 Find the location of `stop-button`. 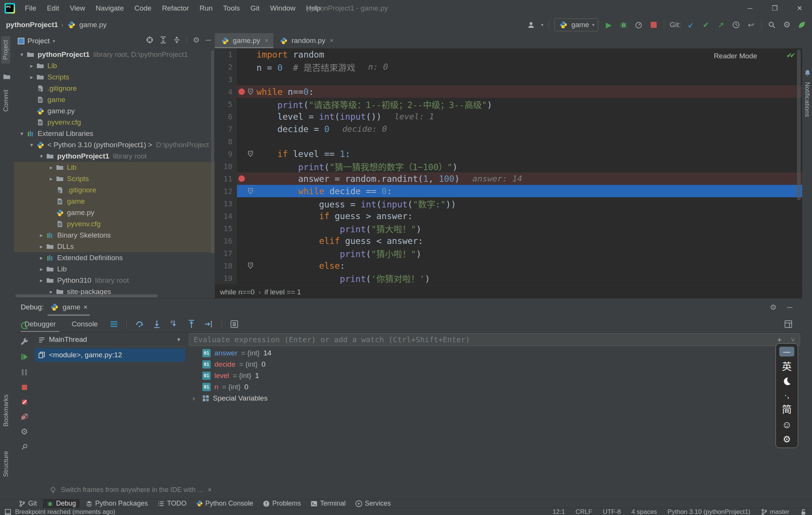

stop-button is located at coordinates (654, 25).